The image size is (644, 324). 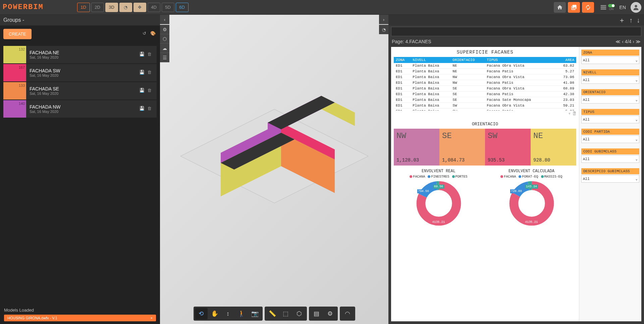 I want to click on pan-tool: ✋, so click(x=215, y=314).